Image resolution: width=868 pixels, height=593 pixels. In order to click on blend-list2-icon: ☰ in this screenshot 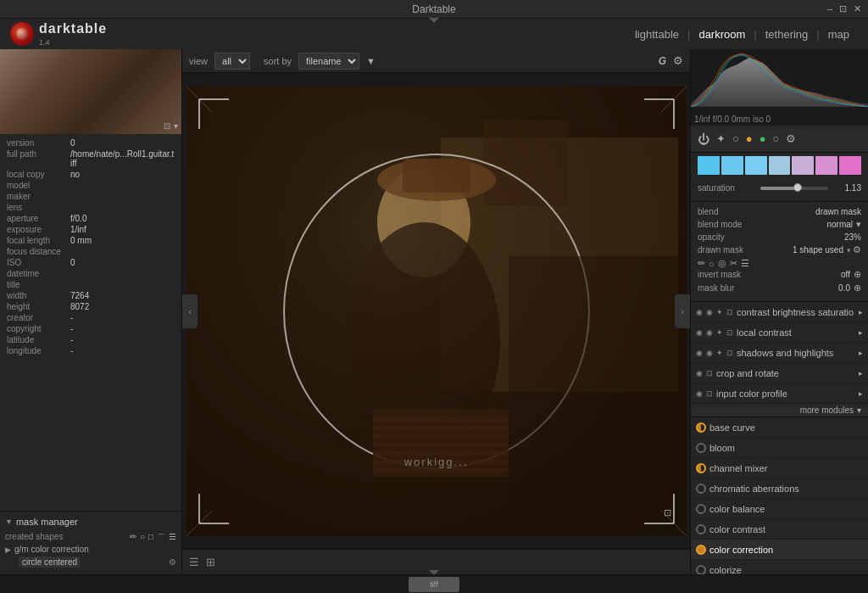, I will do `click(745, 263)`.